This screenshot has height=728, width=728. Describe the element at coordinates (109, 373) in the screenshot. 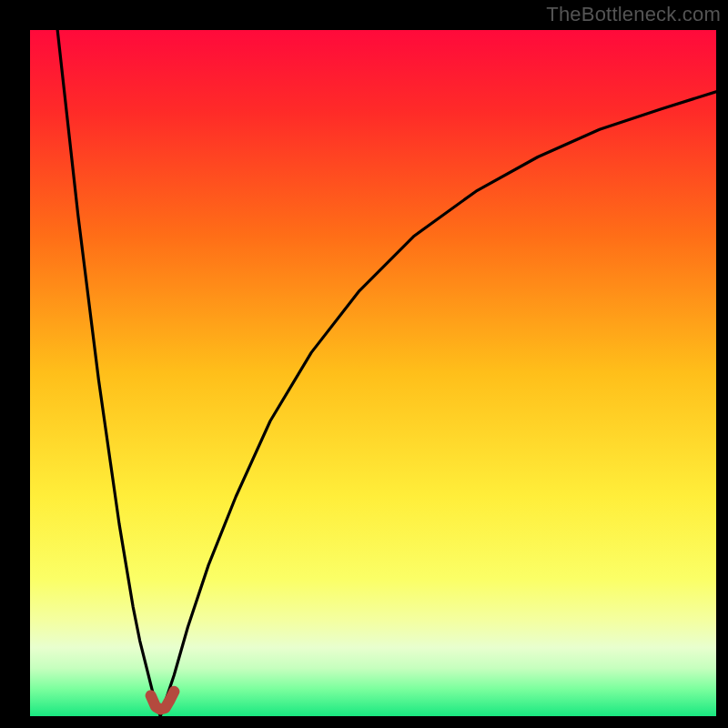

I see `curve-left-branch` at that location.